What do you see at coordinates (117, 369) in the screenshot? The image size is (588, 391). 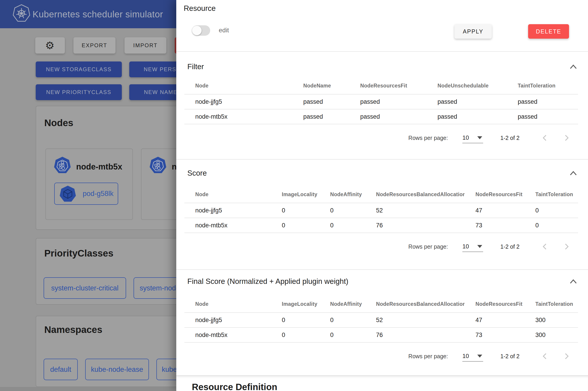 I see `namespace-item: kube-node-lease` at bounding box center [117, 369].